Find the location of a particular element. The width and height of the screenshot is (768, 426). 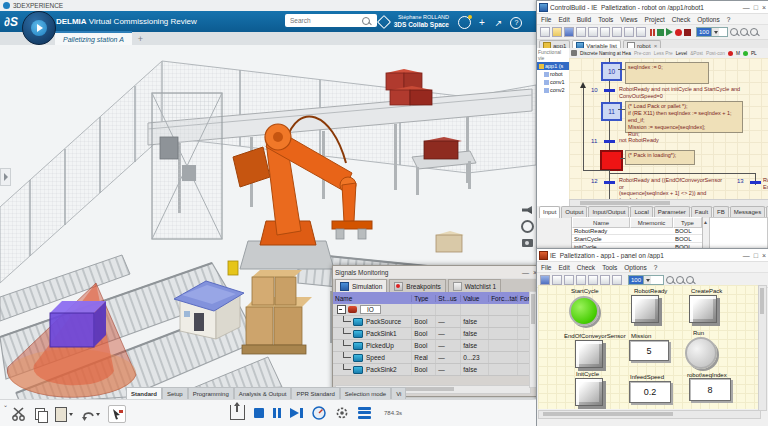

pointer-tool-button is located at coordinates (117, 414).